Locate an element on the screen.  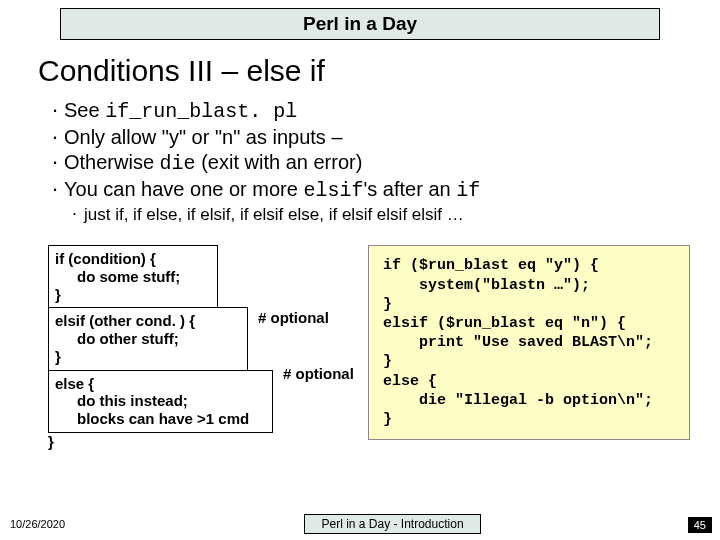
bullet-item: See if_run_blast. pl is located at coordinates (386, 112).